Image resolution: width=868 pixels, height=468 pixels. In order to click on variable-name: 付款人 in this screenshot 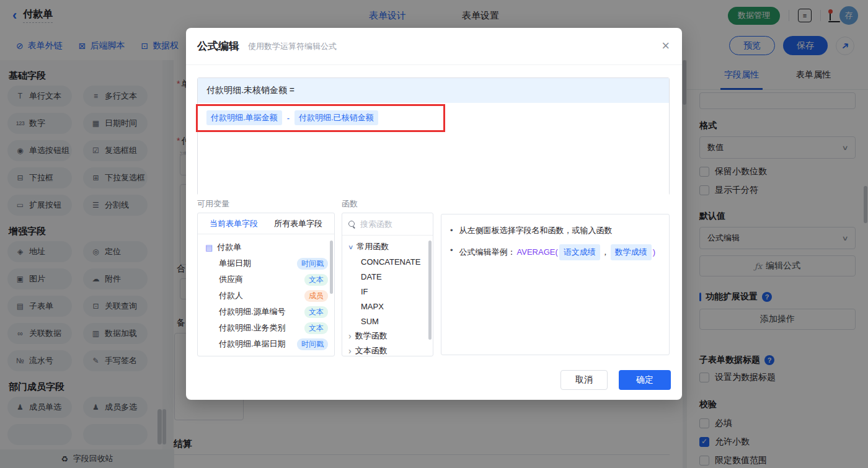, I will do `click(231, 296)`.